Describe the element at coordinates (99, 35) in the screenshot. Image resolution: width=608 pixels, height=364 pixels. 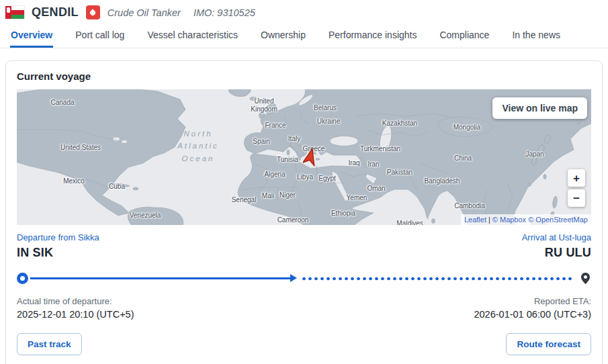
I see `tab-port-call-log: Port call log` at that location.